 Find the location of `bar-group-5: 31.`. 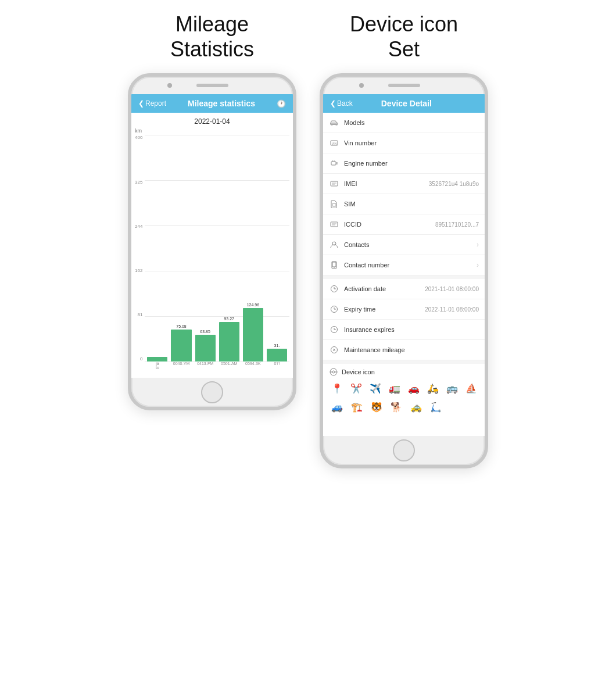

bar-group-5: 31. is located at coordinates (277, 352).